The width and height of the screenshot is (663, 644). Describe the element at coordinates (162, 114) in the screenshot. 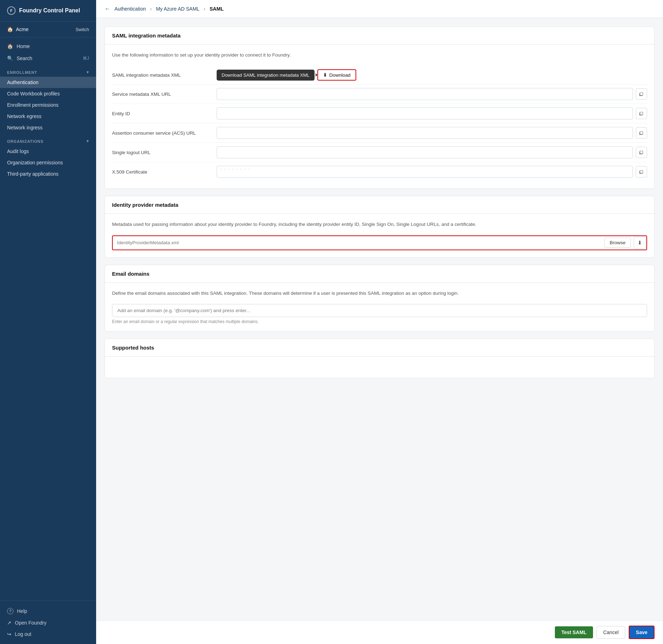

I see `entity-id-label: Entity ID` at that location.